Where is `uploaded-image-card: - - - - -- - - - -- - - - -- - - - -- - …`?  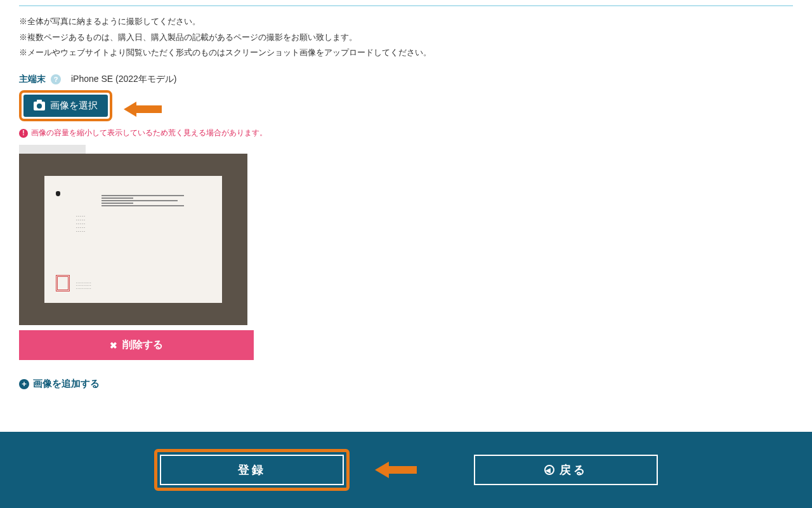 uploaded-image-card: - - - - -- - - - -- - - - -- - - - -- - … is located at coordinates (133, 257).